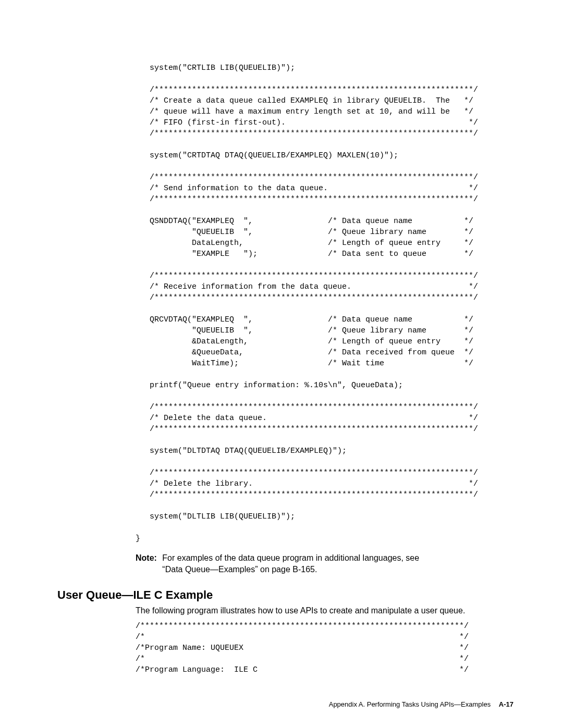 This screenshot has height=728, width=563. I want to click on footer-text: Appendix A. Performing Tasks Using APIs—…, so click(410, 705).